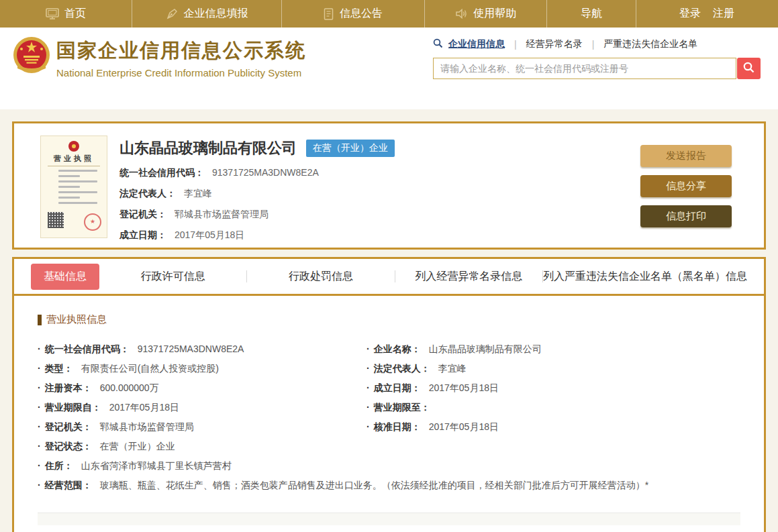 Image resolution: width=778 pixels, height=532 pixels. I want to click on section-bullet, so click(40, 320).